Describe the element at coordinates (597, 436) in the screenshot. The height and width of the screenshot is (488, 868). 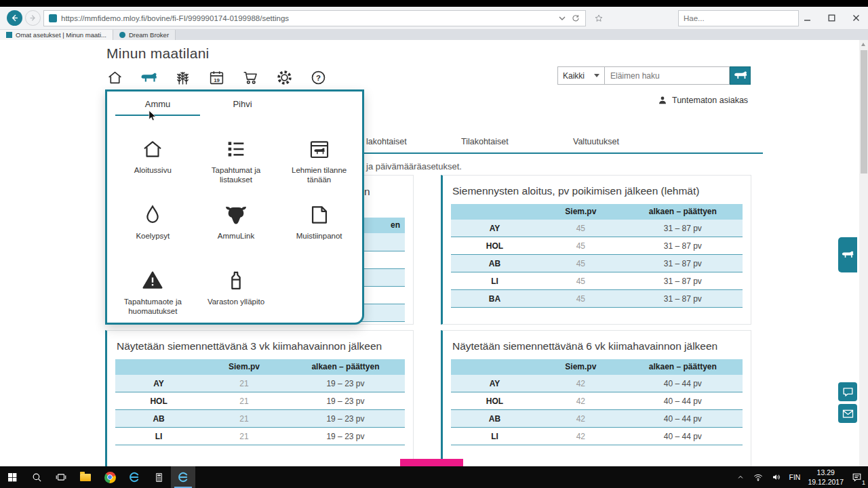
I see `table-row: LI4240 – 44 pv` at that location.